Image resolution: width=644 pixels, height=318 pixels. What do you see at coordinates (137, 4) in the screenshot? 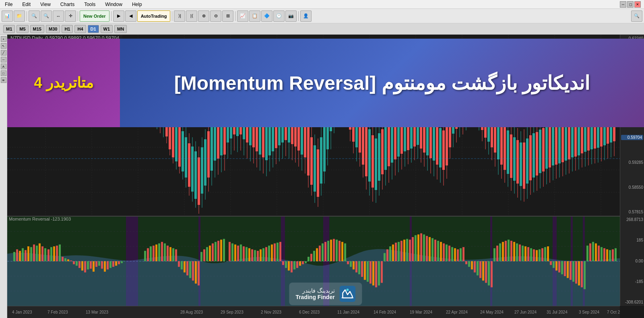
I see `menu-help: Help` at bounding box center [137, 4].